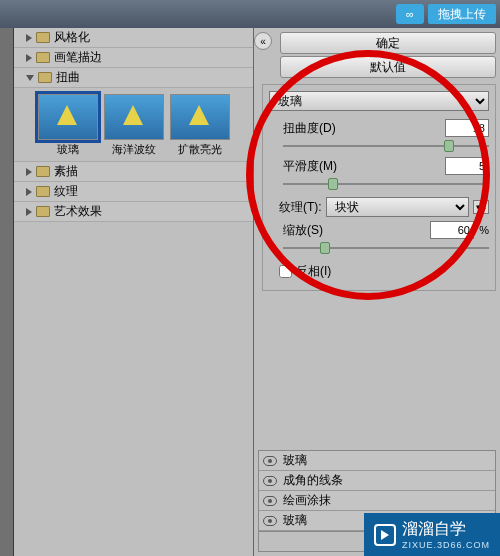  Describe the element at coordinates (446, 545) in the screenshot. I see `watermark-sub: ZIXUE.3D66.COM` at that location.